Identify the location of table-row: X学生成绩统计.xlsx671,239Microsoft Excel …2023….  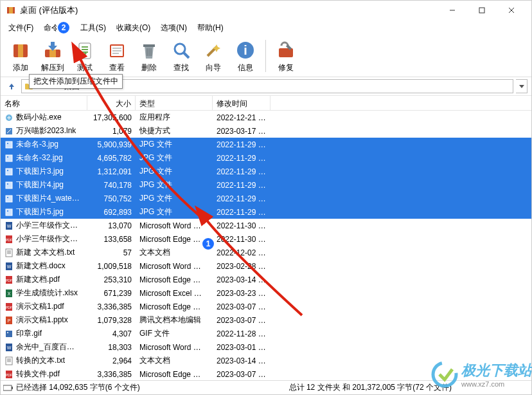
(266, 293).